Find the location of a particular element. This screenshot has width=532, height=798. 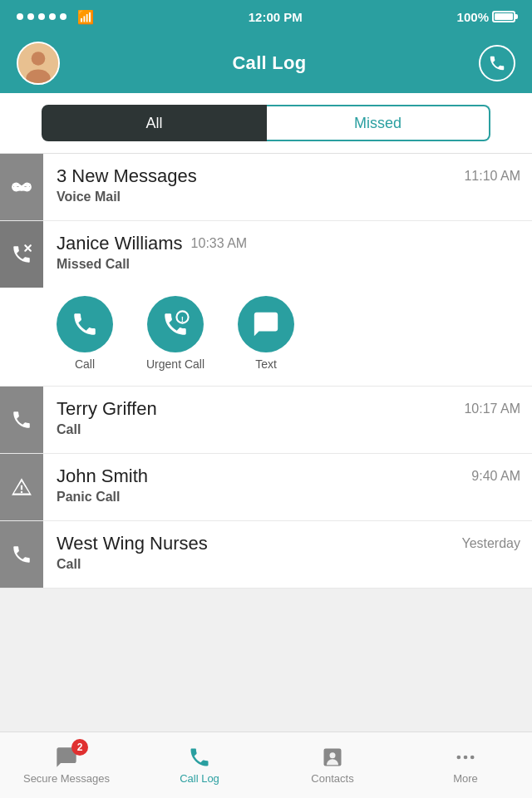

westwing-type: Call is located at coordinates (254, 564).